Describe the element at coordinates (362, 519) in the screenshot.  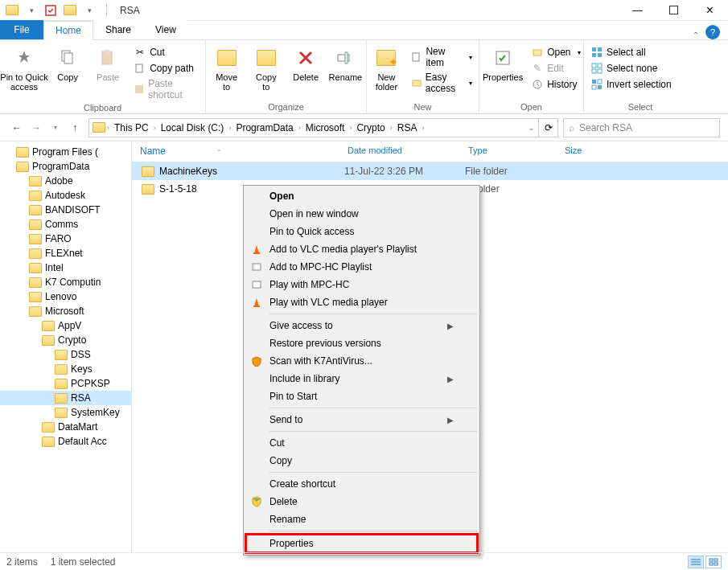
I see `cm-rename: Rename` at that location.